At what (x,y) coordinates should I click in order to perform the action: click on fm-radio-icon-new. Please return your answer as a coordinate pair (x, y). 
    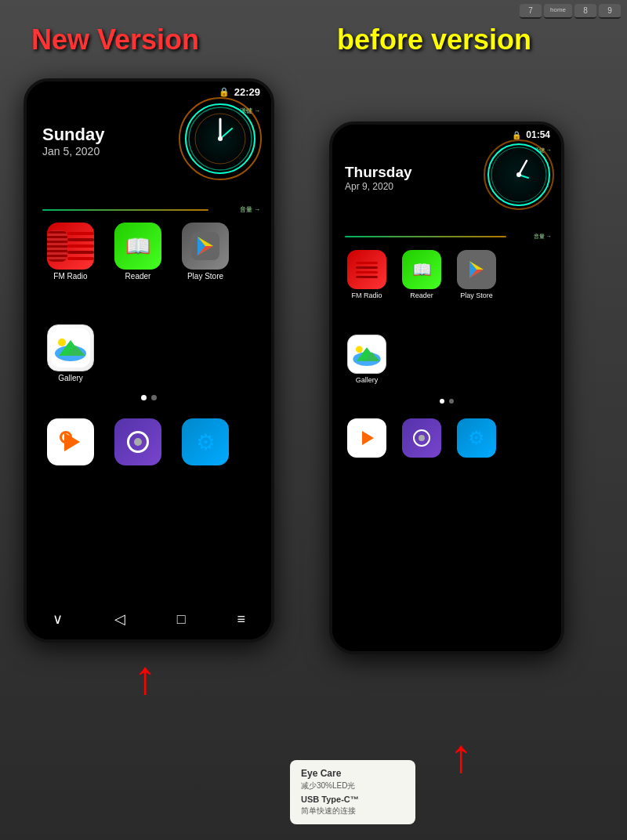
    Looking at the image, I should click on (71, 246).